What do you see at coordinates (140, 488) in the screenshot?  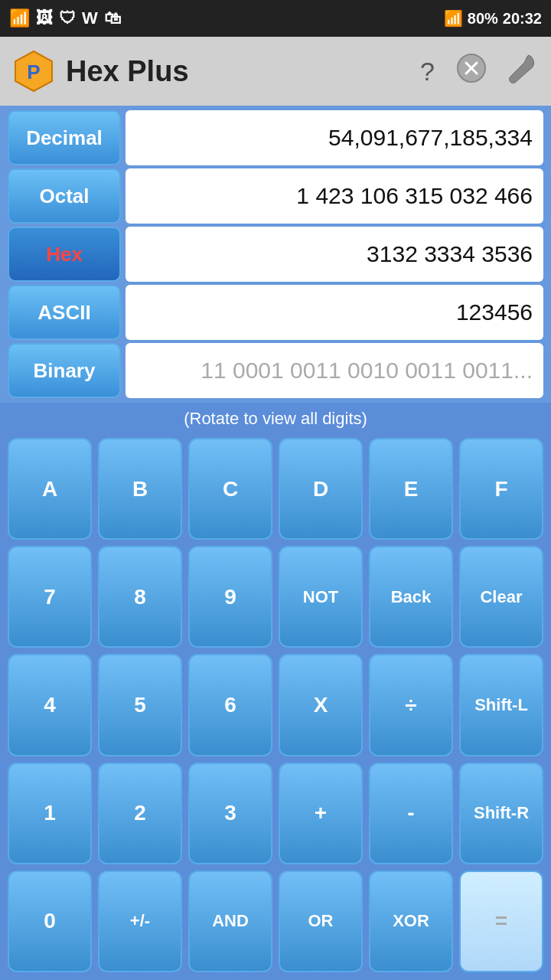 I see `key-B: B` at bounding box center [140, 488].